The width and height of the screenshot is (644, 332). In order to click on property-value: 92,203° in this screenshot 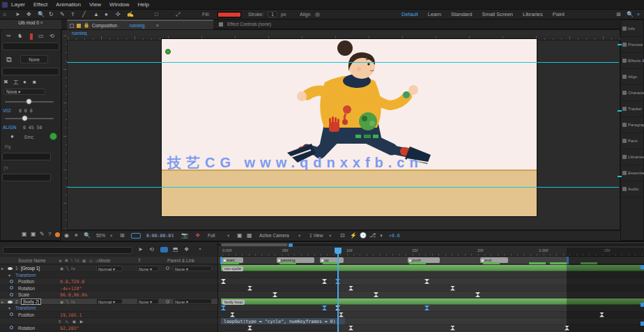, I will do `click(70, 329)`.